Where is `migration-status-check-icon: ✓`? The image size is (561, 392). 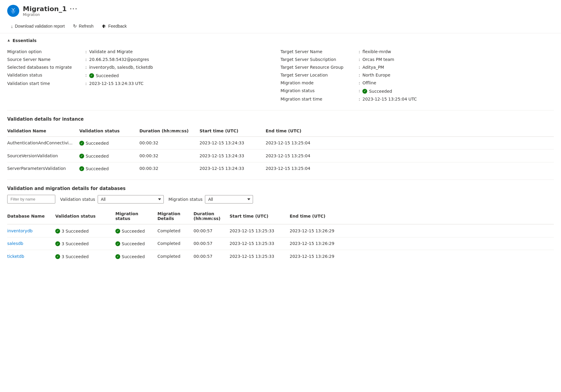
migration-status-check-icon: ✓ is located at coordinates (365, 91).